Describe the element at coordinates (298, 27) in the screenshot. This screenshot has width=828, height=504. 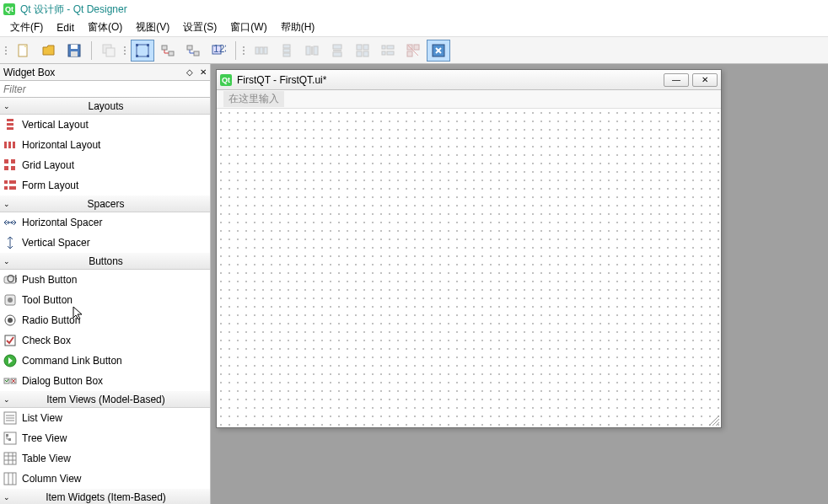
I see `menu-help: 帮助(H)` at that location.